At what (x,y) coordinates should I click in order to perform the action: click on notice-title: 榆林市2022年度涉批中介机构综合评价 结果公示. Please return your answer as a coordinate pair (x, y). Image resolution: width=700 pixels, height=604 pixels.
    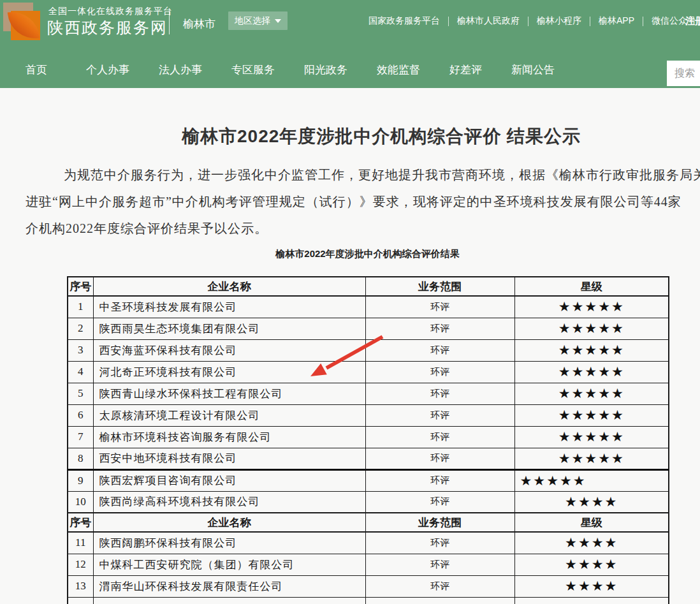
    Looking at the image, I should click on (381, 136).